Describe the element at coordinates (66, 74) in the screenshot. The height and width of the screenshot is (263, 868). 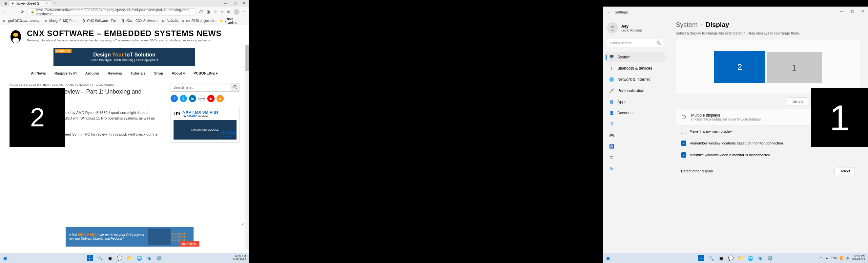
I see `nav-link: Raspberry Pi` at that location.